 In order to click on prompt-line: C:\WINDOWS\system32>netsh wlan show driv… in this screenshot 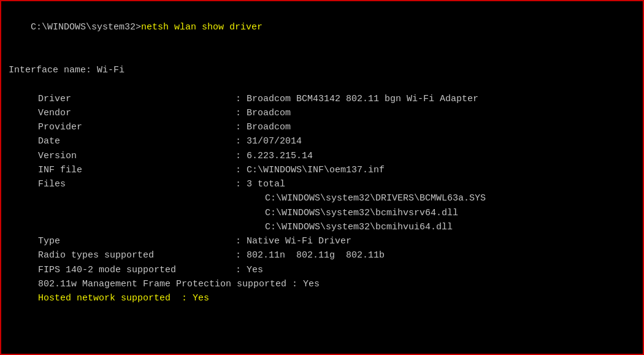, I will do `click(322, 28)`.